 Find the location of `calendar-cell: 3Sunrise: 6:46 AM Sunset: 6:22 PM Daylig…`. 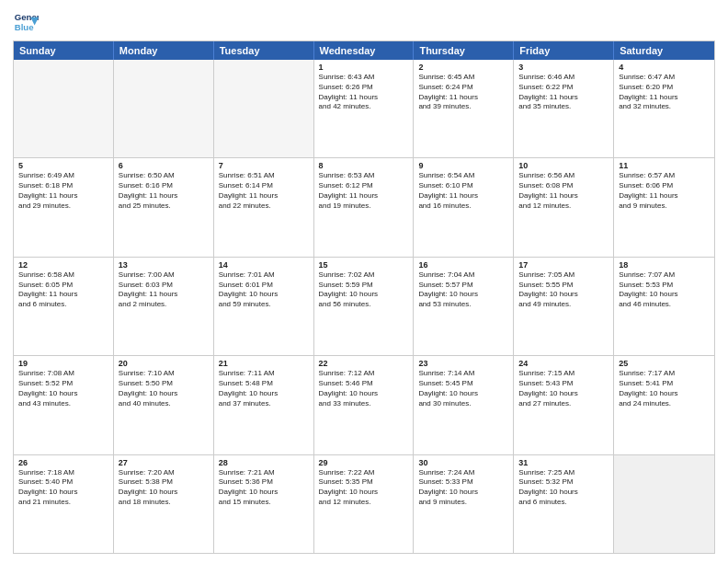

calendar-cell: 3Sunrise: 6:46 AM Sunset: 6:22 PM Daylig… is located at coordinates (564, 109).